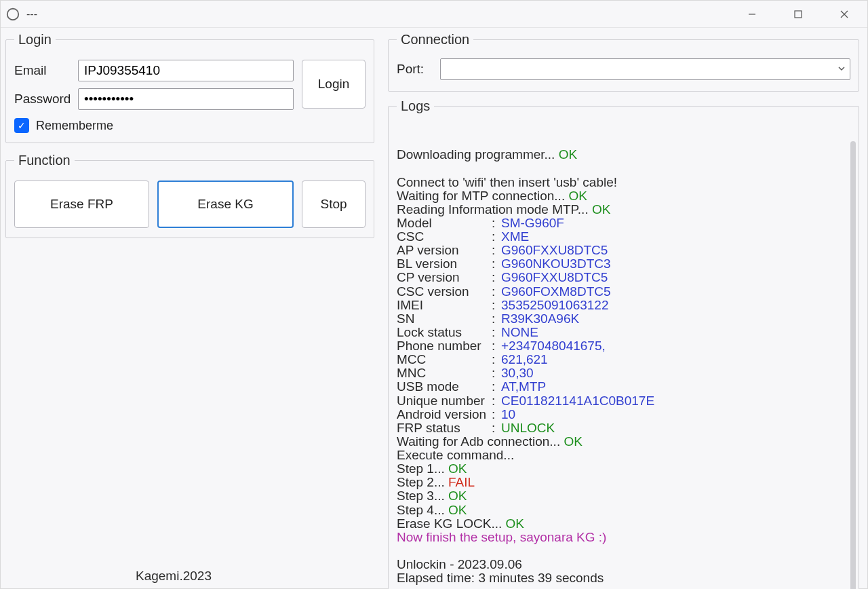  Describe the element at coordinates (623, 455) in the screenshot. I see `log-line: Execute command...` at that location.